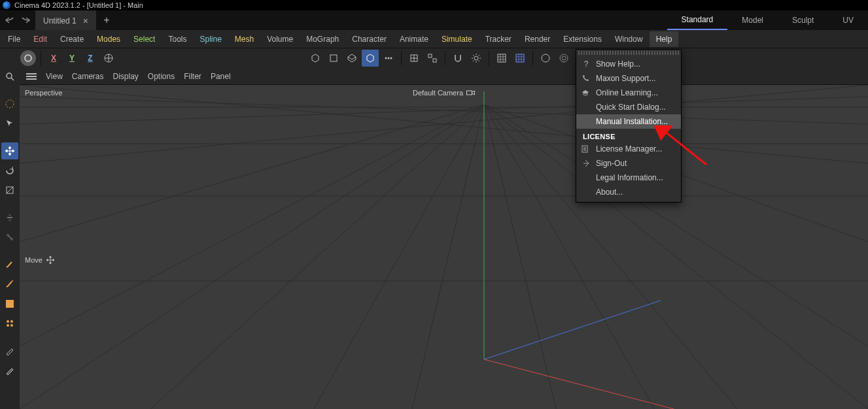 Image resolution: width=868 pixels, height=409 pixels. I want to click on layout-tab-standard: Standard, so click(697, 20).